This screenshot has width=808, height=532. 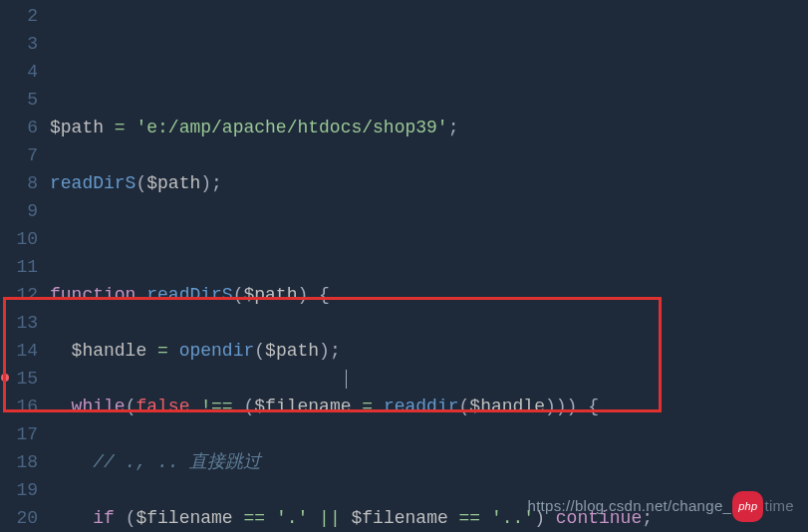 I want to click on token-string: '.', so click(x=292, y=518).